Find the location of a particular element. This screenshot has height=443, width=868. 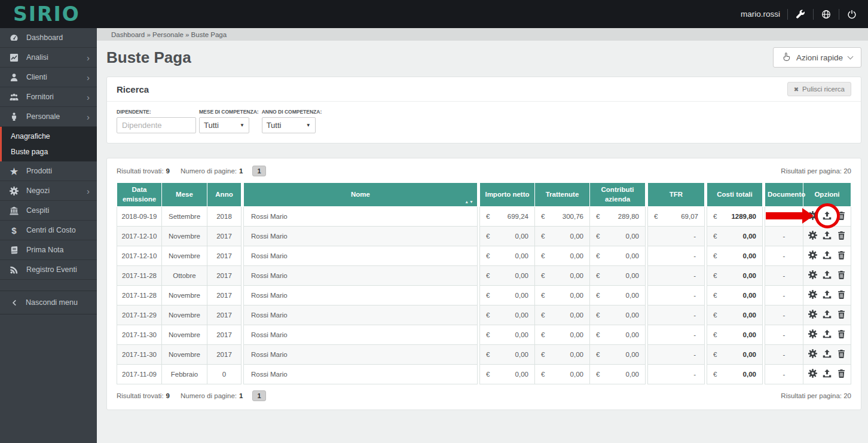

sidebar-item-label: Registro Eventi is located at coordinates (51, 270).